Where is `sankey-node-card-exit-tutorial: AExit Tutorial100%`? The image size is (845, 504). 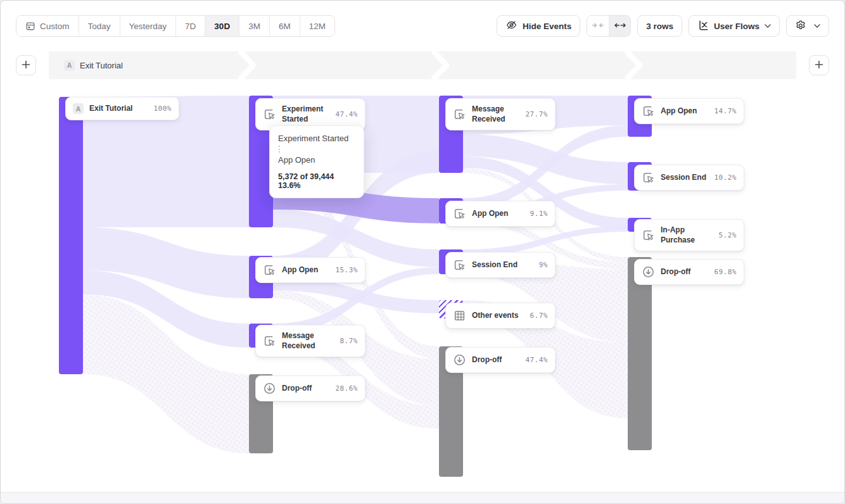
sankey-node-card-exit-tutorial: AExit Tutorial100% is located at coordinates (122, 109).